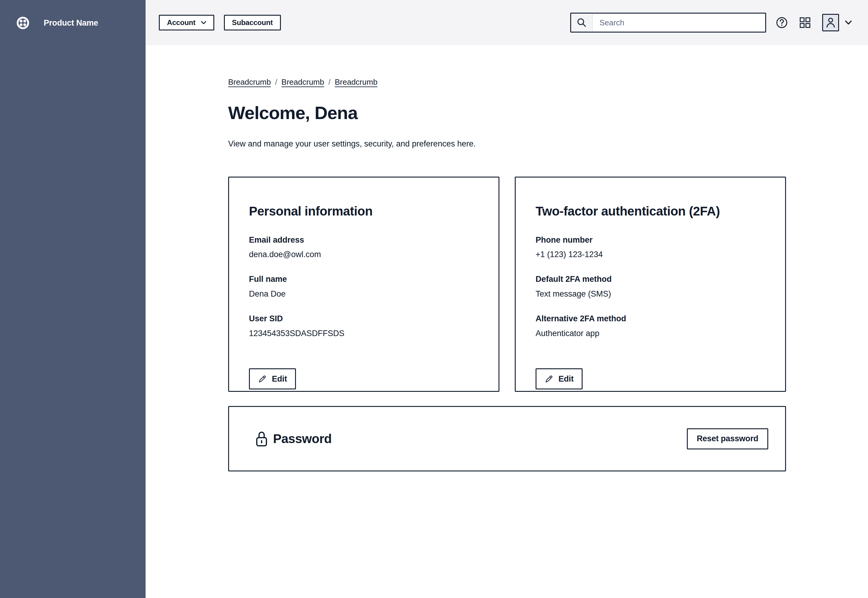  Describe the element at coordinates (650, 211) in the screenshot. I see `two-factor-authentication-title: Two-factor authentication (2FA)` at that location.